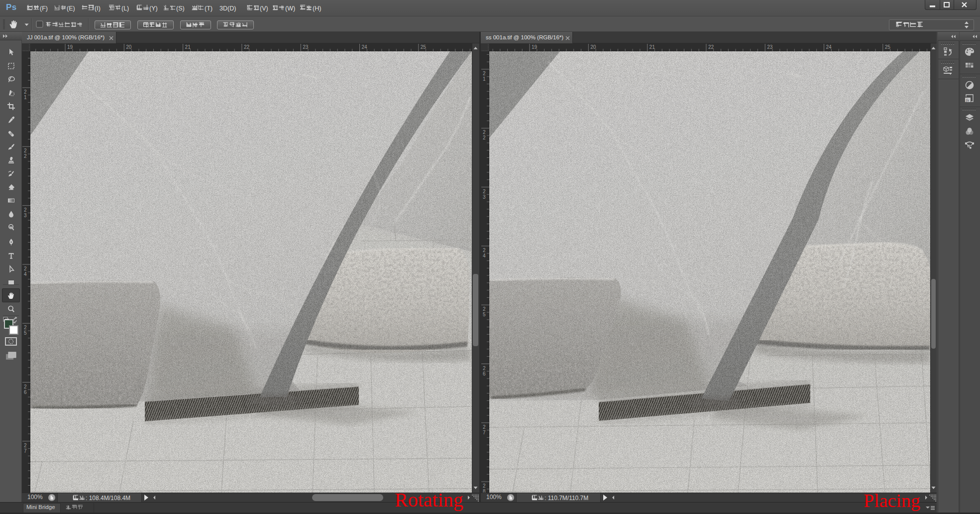  Describe the element at coordinates (44, 8) in the screenshot. I see `svg-text: (F)` at that location.